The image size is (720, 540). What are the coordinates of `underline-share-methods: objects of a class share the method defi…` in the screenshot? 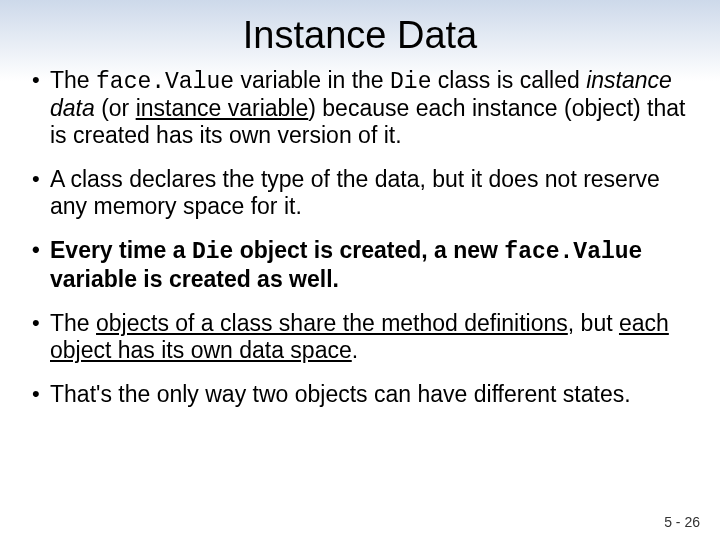 It's located at (332, 323).